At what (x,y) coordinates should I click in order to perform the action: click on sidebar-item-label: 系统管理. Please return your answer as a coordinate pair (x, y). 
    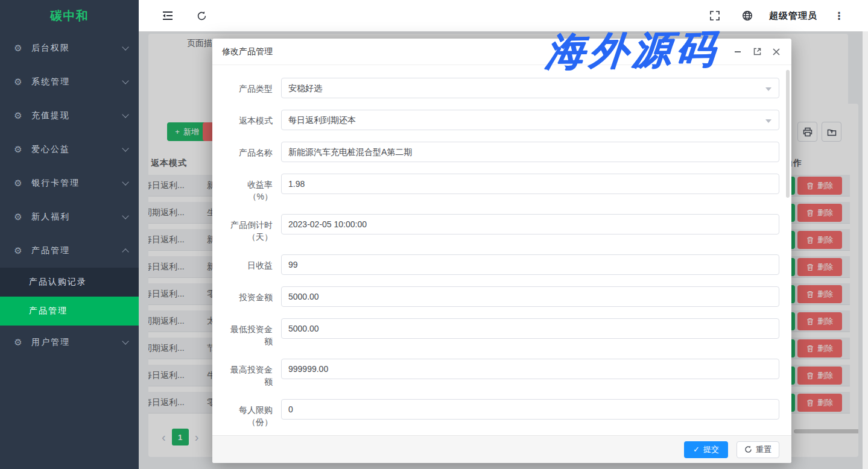
    Looking at the image, I should click on (77, 82).